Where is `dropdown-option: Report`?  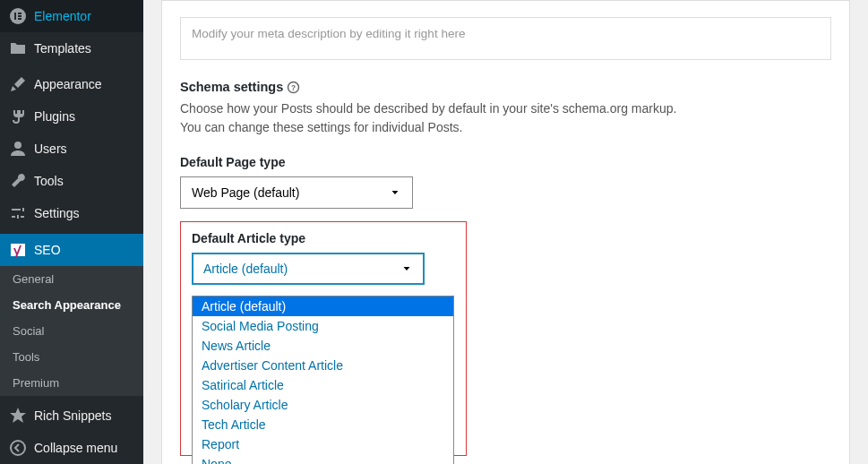 dropdown-option: Report is located at coordinates (322, 444).